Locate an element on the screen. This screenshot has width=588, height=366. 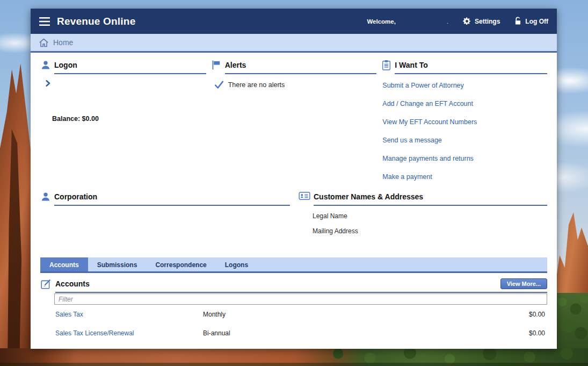
edit-square-icon is located at coordinates (46, 284).